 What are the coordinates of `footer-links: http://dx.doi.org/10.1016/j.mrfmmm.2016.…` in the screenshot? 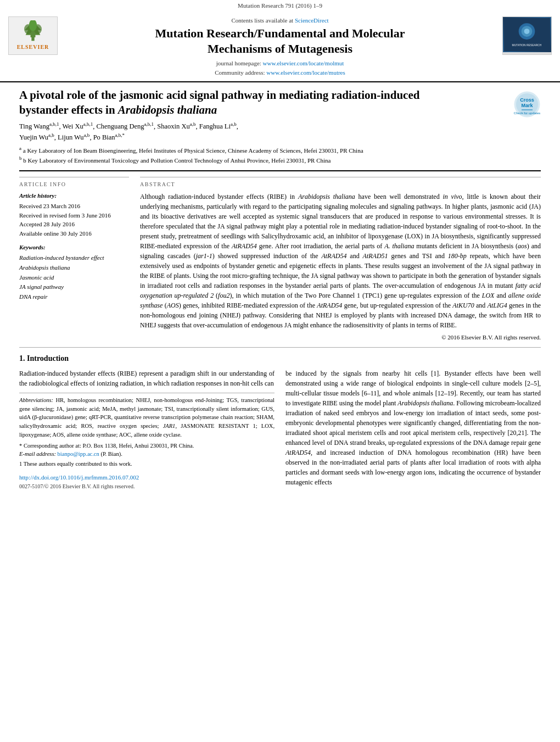 It's located at (147, 482).